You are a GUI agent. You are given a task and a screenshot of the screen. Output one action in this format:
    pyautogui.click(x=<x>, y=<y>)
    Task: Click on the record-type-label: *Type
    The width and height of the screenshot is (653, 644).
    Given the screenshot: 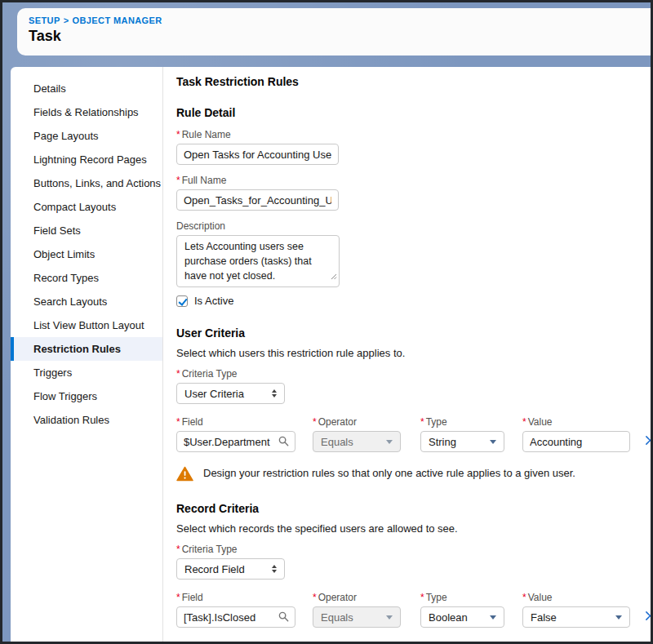 What is the action you would take?
    pyautogui.click(x=462, y=597)
    